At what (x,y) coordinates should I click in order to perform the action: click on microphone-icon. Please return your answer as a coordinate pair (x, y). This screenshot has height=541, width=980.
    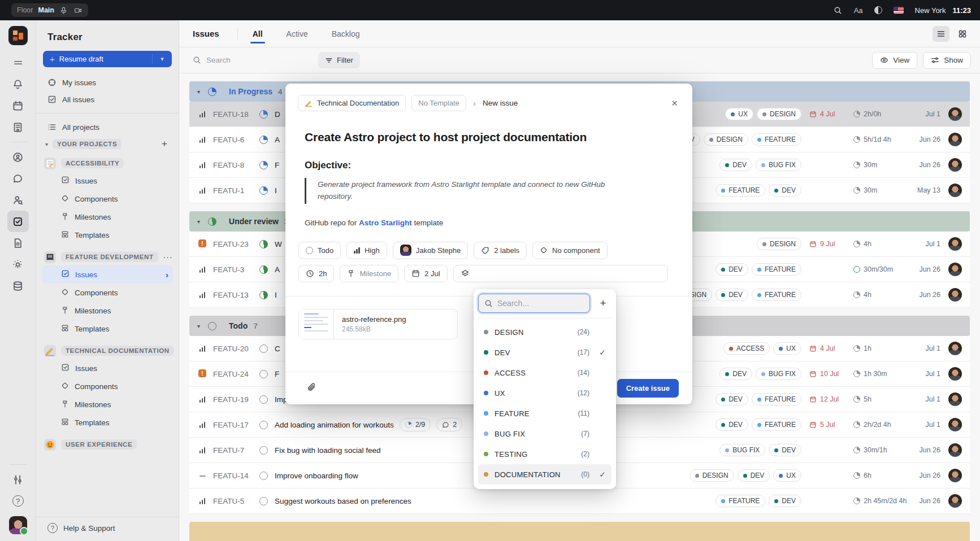
    Looking at the image, I should click on (64, 10).